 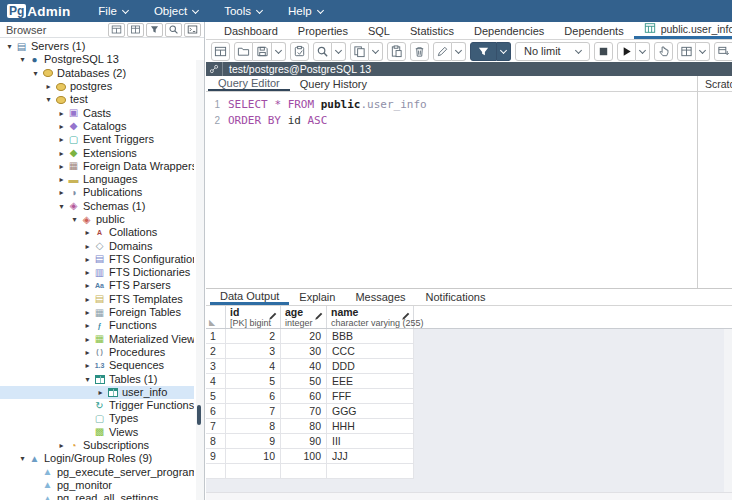 I want to click on terminal-icon, so click(x=192, y=30).